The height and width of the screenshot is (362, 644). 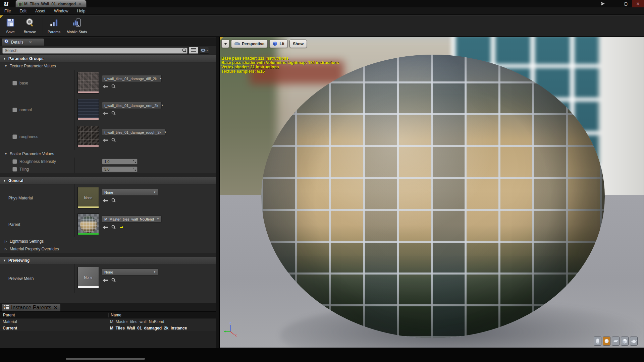 What do you see at coordinates (54, 26) in the screenshot?
I see `params-button: Params` at bounding box center [54, 26].